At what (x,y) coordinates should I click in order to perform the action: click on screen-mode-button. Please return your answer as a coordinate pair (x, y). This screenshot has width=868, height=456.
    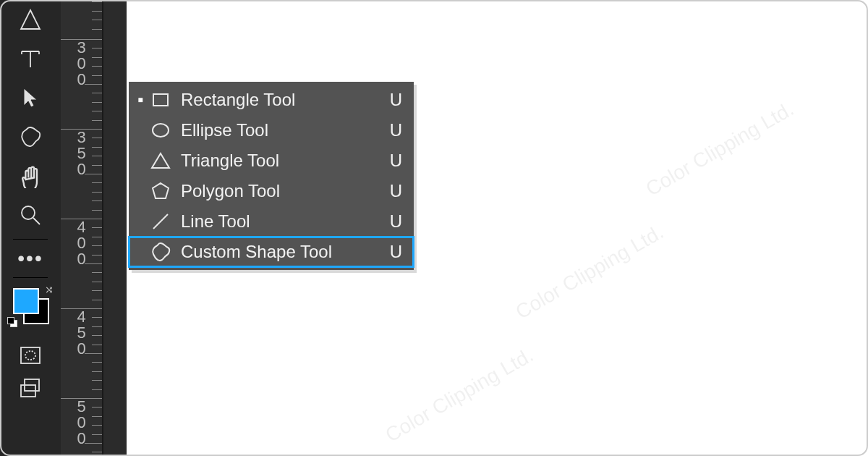
    Looking at the image, I should click on (30, 389).